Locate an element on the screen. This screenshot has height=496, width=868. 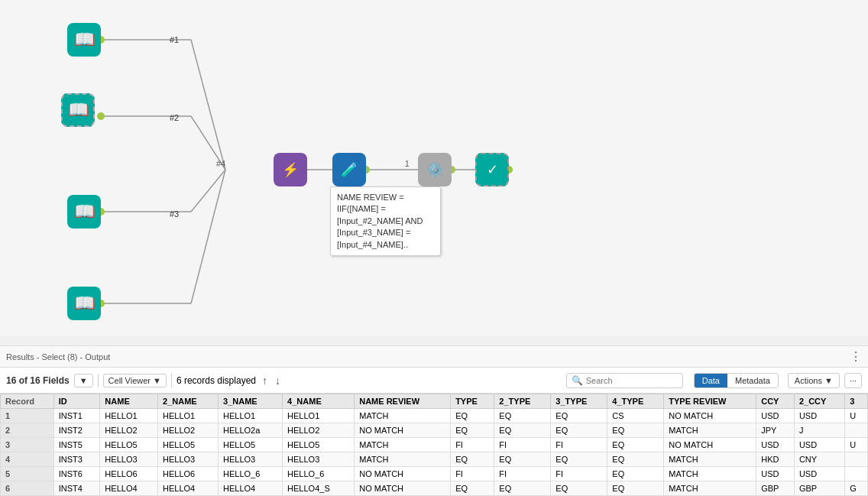
cell-4-3: HELLO6 is located at coordinates (188, 474).